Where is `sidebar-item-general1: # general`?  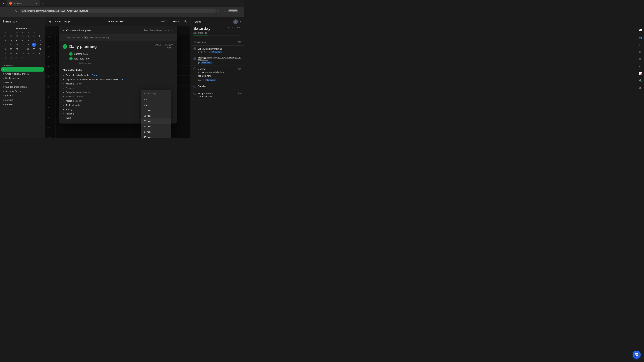 sidebar-item-general1: # general is located at coordinates (22, 95).